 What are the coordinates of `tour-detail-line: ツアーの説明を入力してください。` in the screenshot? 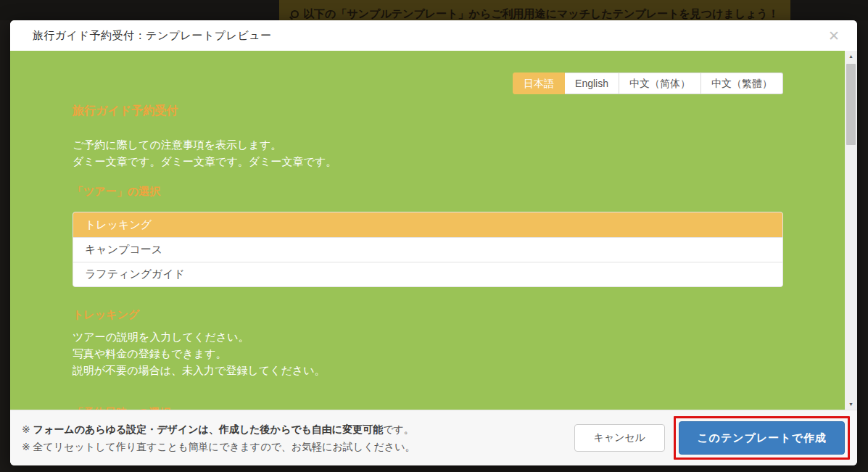 It's located at (428, 336).